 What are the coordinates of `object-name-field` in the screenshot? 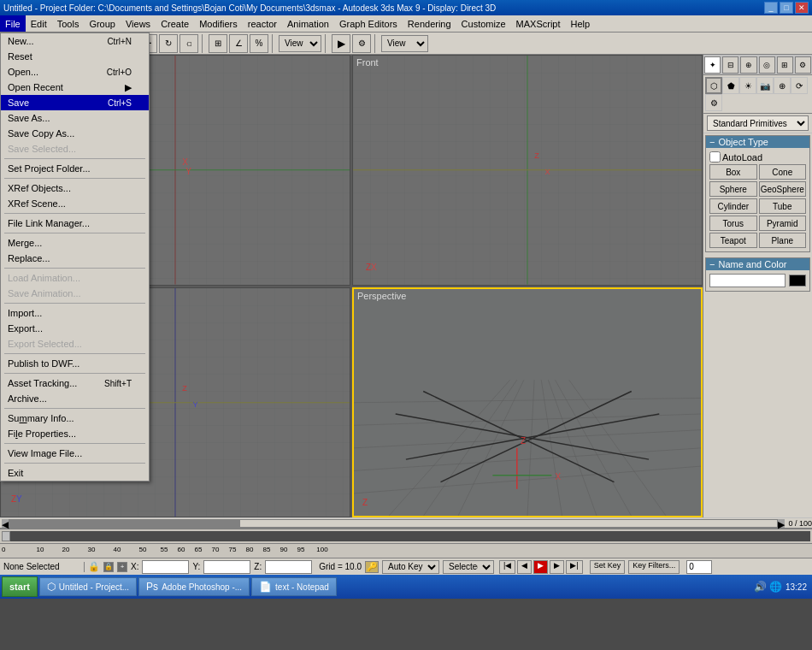 It's located at (747, 281).